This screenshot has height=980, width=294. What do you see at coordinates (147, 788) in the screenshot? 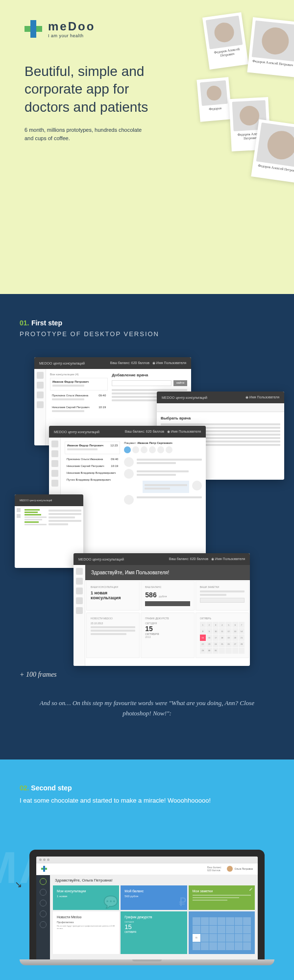
I see `step2-heading: 02. Second step` at bounding box center [147, 788].